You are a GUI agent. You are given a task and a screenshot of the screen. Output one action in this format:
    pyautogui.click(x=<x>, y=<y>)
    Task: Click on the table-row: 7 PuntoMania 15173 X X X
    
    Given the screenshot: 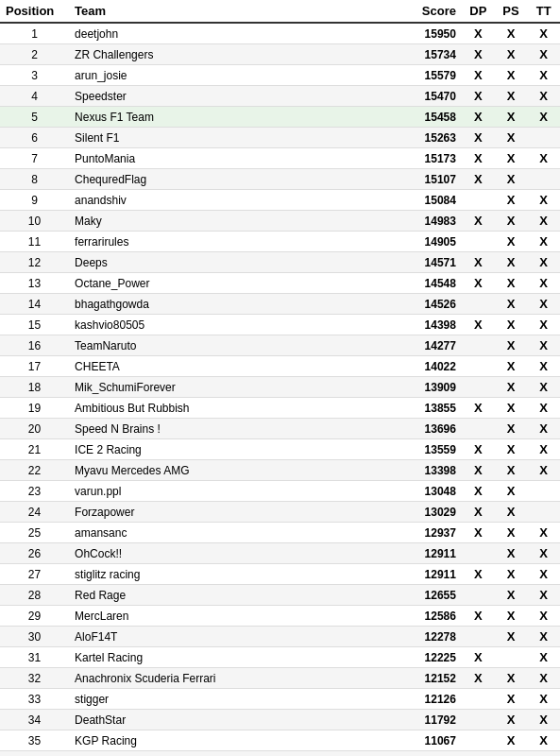 What is the action you would take?
    pyautogui.click(x=280, y=159)
    